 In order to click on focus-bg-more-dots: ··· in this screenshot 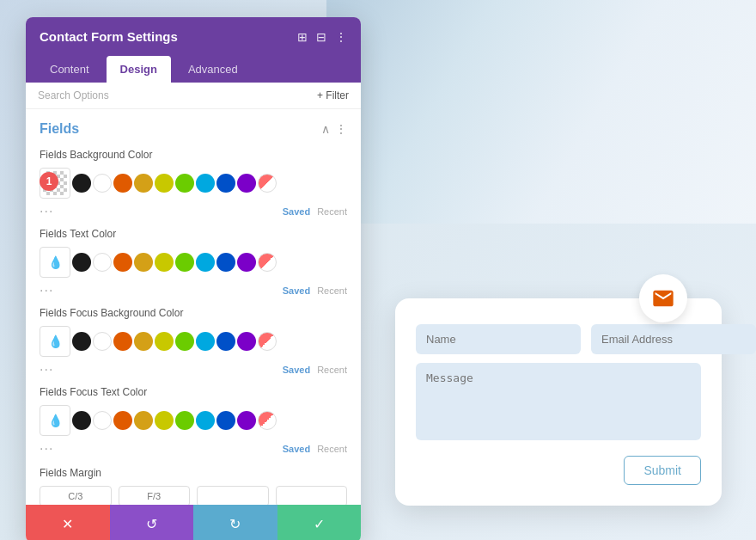, I will do `click(46, 370)`.